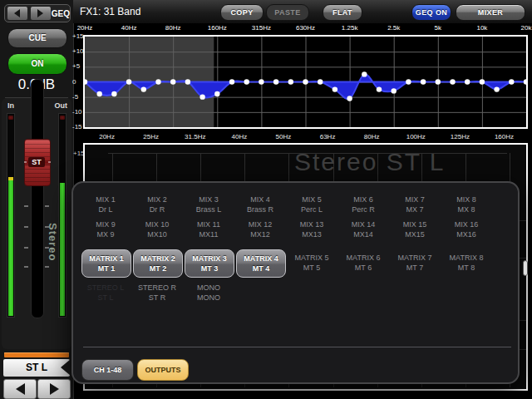 This screenshot has height=399, width=532. I want to click on channel-name-vertical: Stereo, so click(53, 242).